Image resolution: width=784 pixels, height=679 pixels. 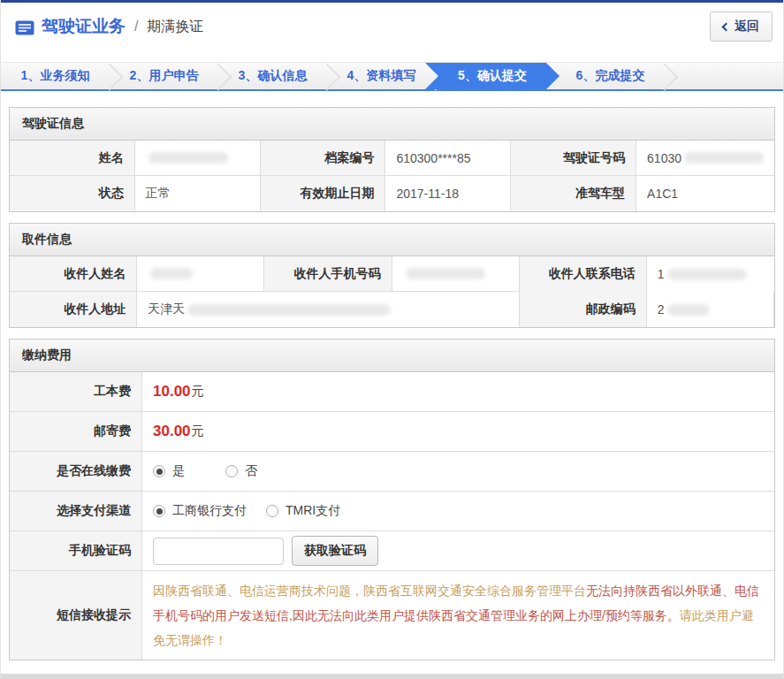 I want to click on name-label: 姓名, so click(x=72, y=158).